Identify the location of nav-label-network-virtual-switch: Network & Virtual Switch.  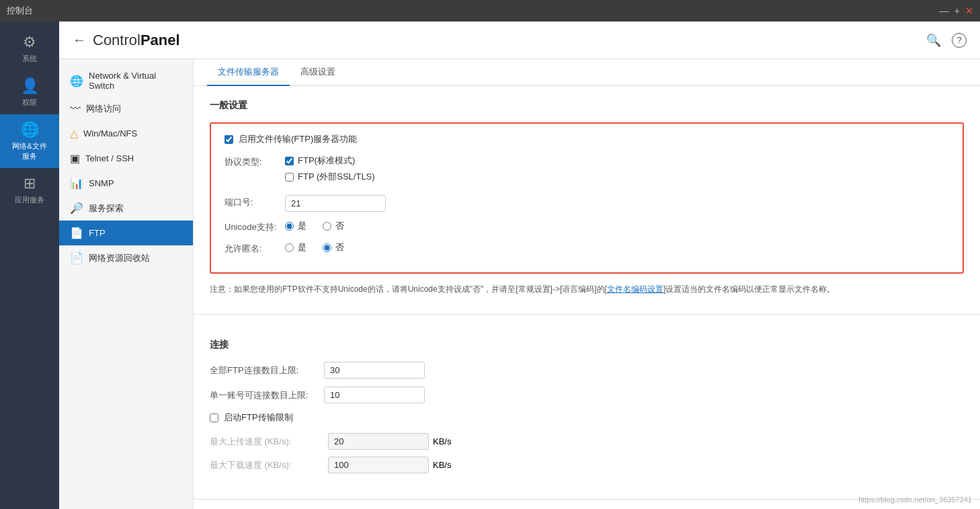
(136, 81).